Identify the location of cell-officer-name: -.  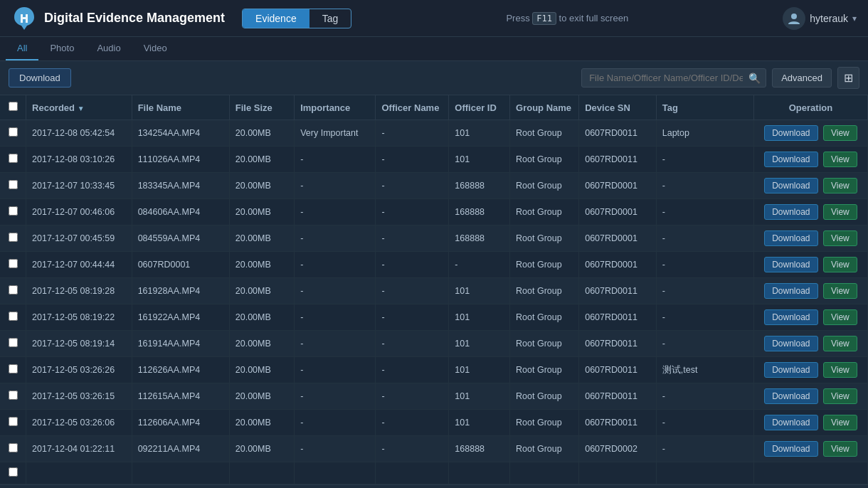
(413, 397).